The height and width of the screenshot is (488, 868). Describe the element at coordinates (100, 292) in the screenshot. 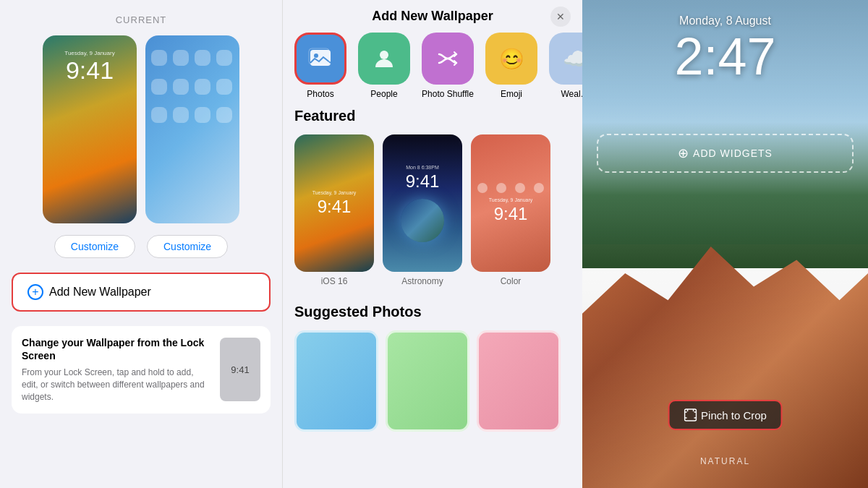

I see `add-wallpaper-label: Add New Wallpaper` at that location.